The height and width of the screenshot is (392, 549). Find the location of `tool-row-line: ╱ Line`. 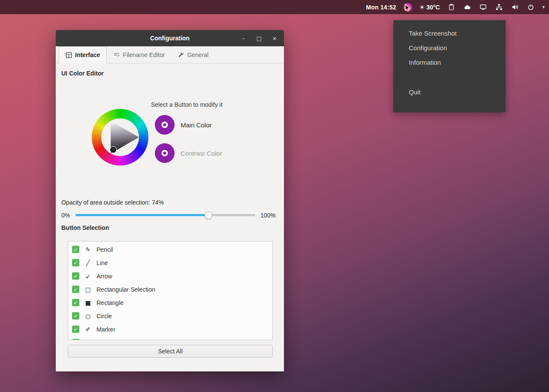

tool-row-line: ╱ Line is located at coordinates (170, 262).